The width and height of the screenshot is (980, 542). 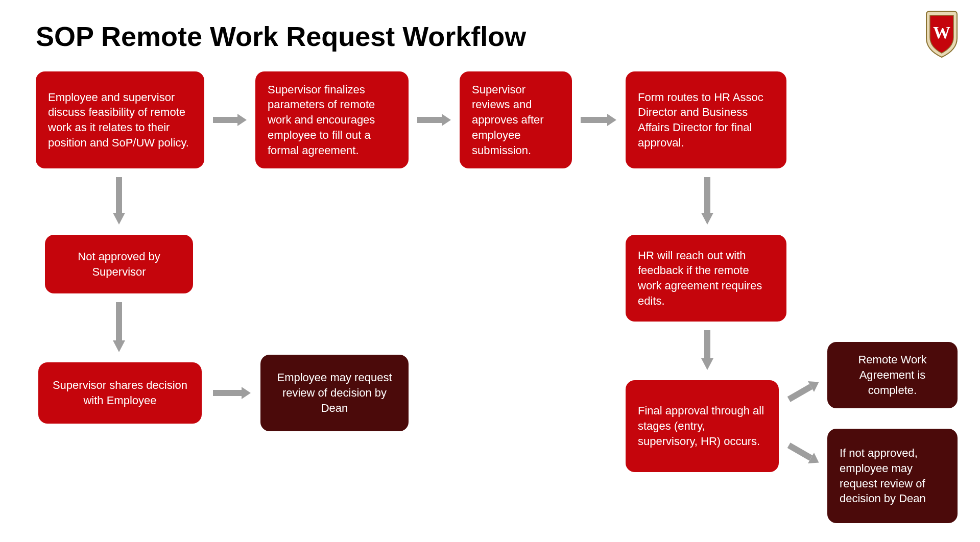 What do you see at coordinates (702, 426) in the screenshot?
I see `step-final-approval: Final approval through all stages (entry…` at bounding box center [702, 426].